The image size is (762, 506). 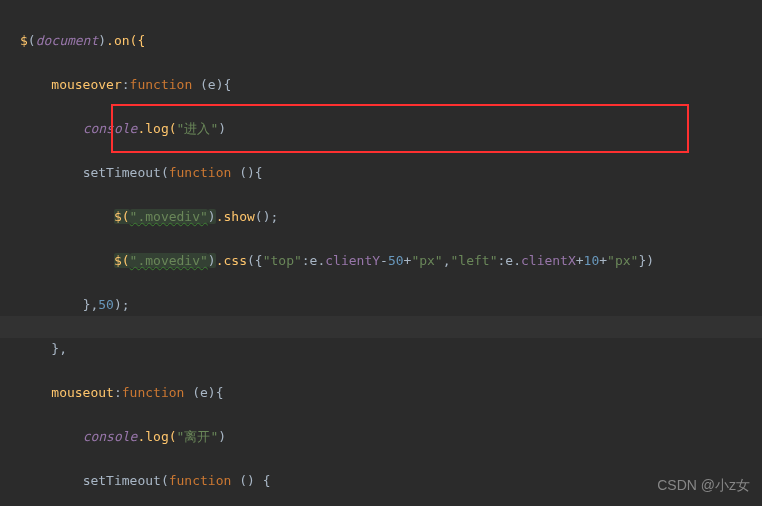 I want to click on code-line: mouseover:function (e){, so click(x=391, y=85).